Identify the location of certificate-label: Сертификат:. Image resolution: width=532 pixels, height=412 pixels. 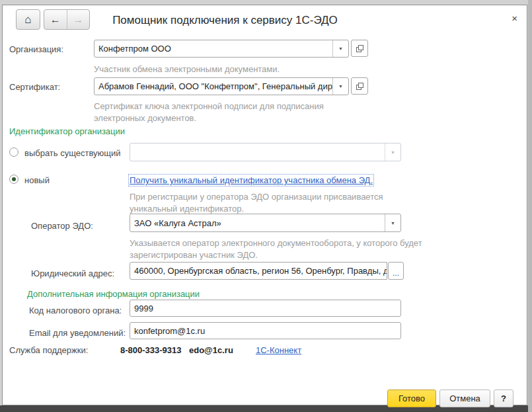
(34, 87).